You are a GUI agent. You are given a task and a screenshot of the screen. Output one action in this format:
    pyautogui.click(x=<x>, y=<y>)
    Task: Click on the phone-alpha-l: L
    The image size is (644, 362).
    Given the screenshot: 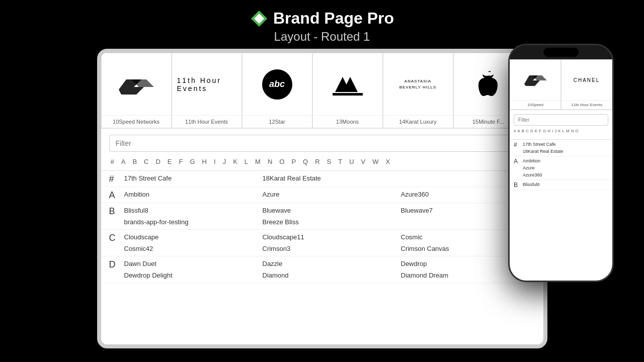 What is the action you would take?
    pyautogui.click(x=564, y=131)
    